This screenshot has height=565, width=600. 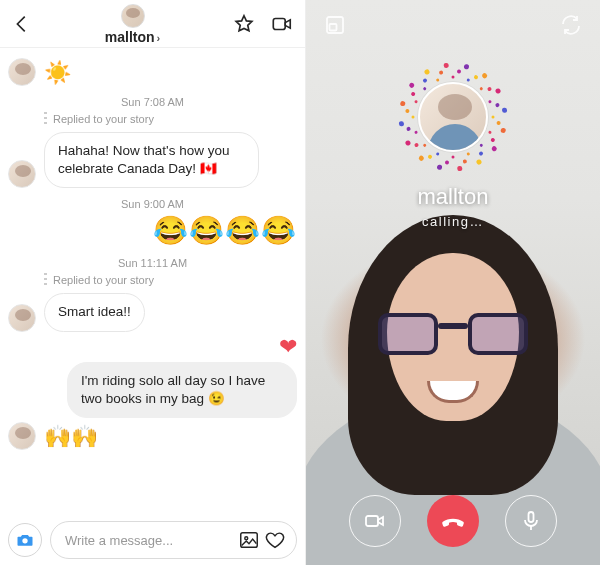 What do you see at coordinates (453, 117) in the screenshot?
I see `calling-ring` at bounding box center [453, 117].